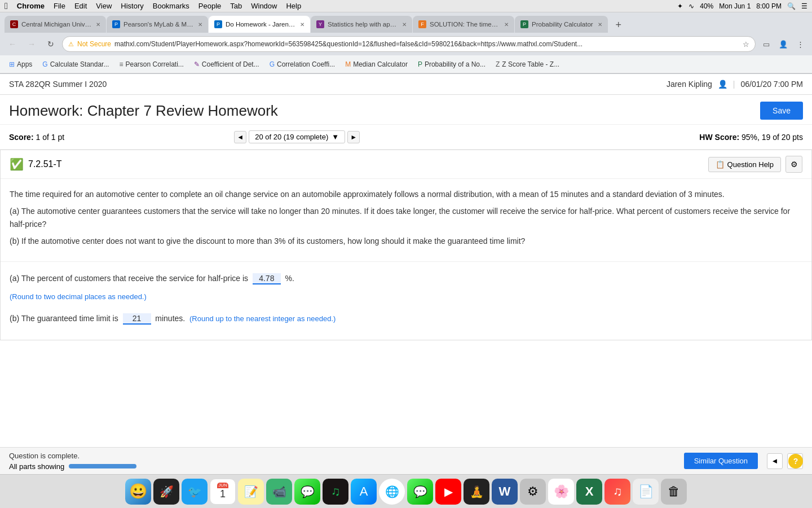  I want to click on bookmark-zscore: Z Z Score Table - Z..., so click(528, 64).